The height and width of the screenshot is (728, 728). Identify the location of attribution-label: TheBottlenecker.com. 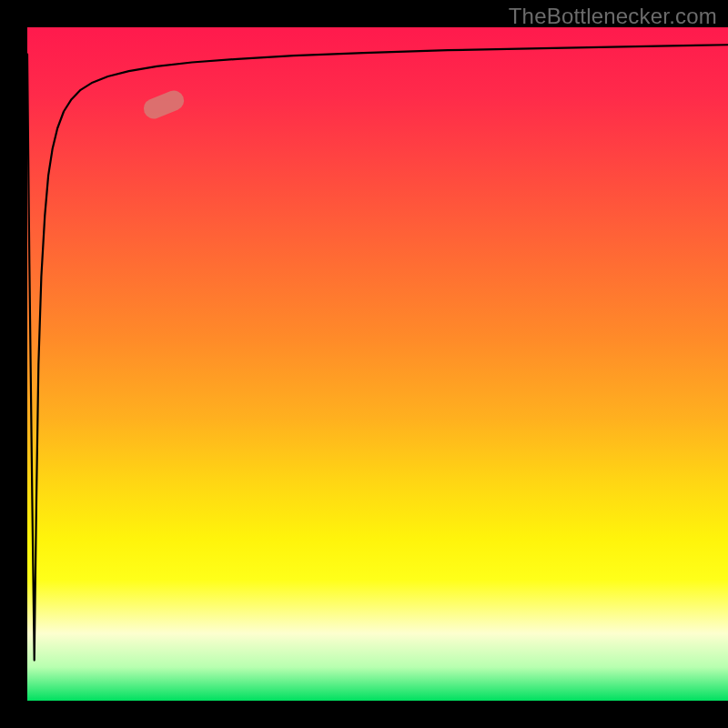
(613, 16).